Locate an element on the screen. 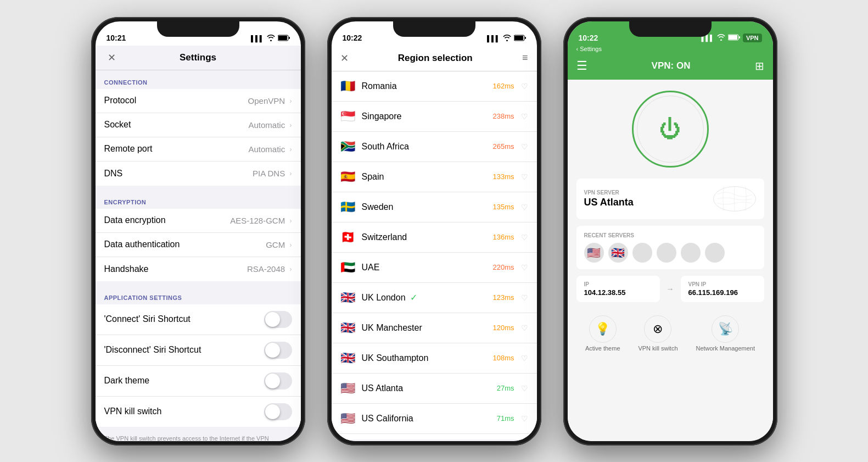 Image resolution: width=868 pixels, height=462 pixels. power-icon: ⏻ is located at coordinates (670, 129).